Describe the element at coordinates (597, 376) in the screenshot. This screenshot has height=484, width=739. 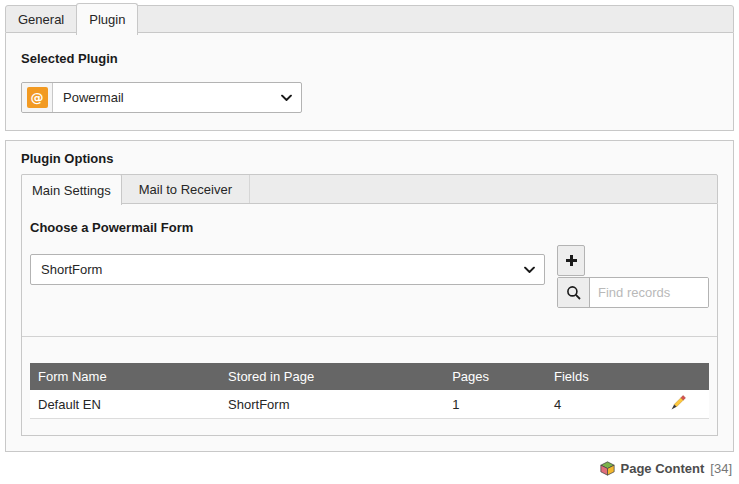
I see `header-fields: Fields` at that location.